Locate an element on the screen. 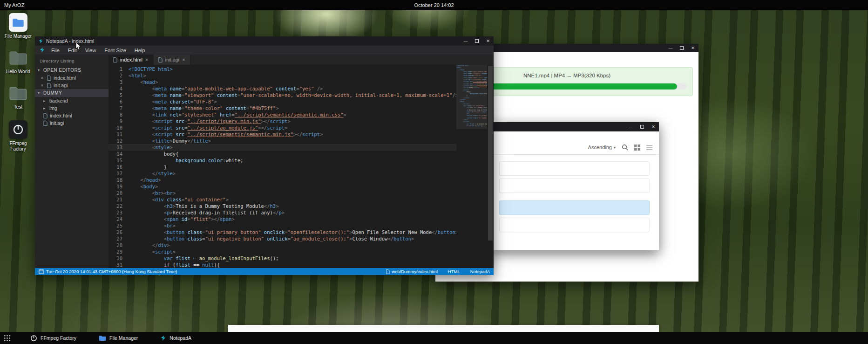 Image resolution: width=868 pixels, height=344 pixels. clock-status-text: Tue Oct 20 2020 14:01:43 GMT+0800 (Hong … is located at coordinates (112, 271).